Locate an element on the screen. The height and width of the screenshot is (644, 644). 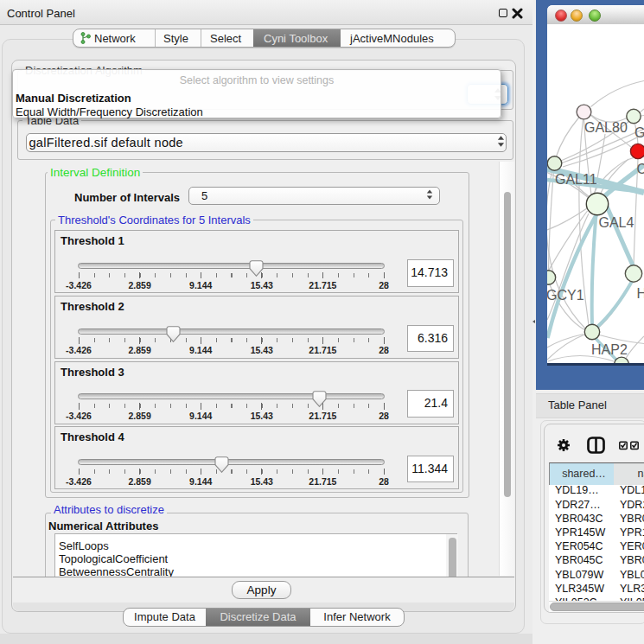
svg-text: GCY1 is located at coordinates (565, 296).